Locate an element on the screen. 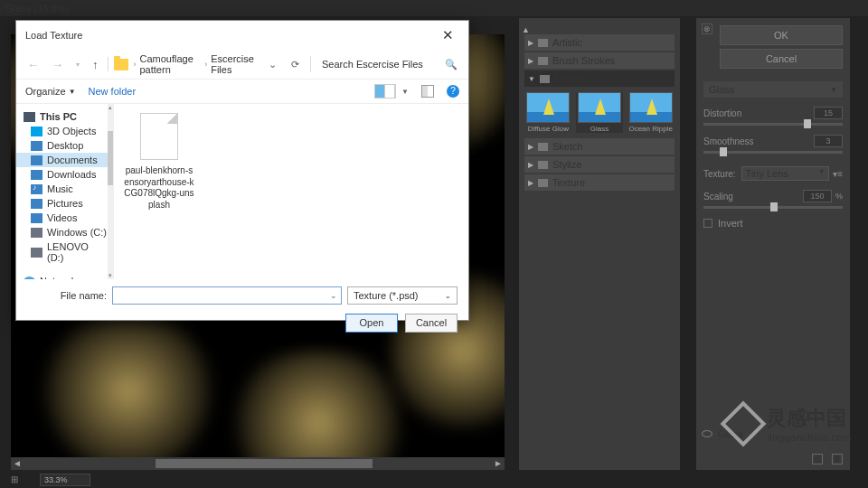 This screenshot has height=488, width=868. smoothness-value: 3 is located at coordinates (828, 141).